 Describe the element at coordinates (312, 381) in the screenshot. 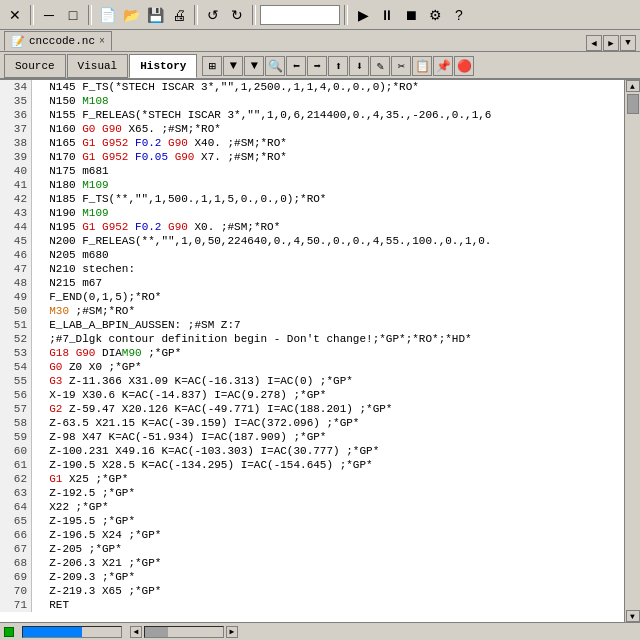

I see `table-row: 55 G3 Z-11.366 X31.09 K=AC(-16.313) I=AC…` at that location.